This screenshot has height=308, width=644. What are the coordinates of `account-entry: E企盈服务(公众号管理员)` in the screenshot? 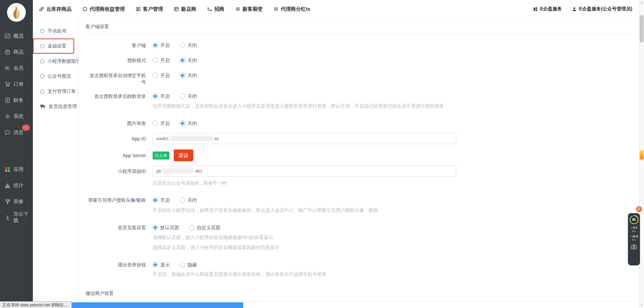 It's located at (602, 9).